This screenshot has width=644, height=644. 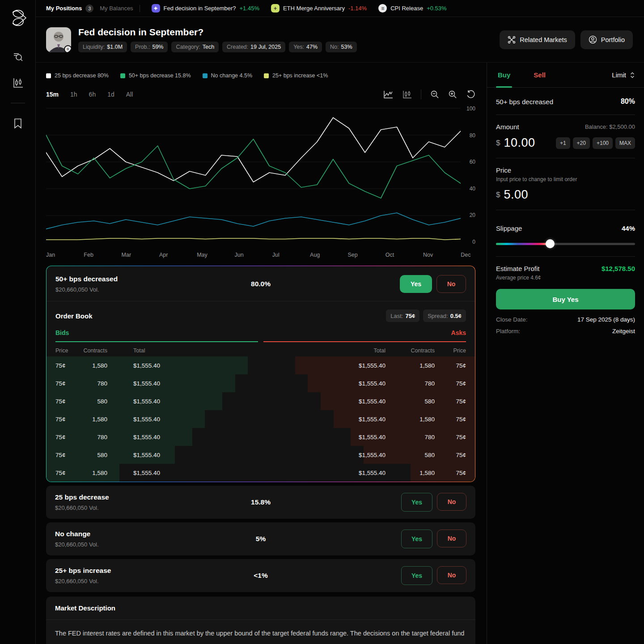 I want to click on chart-canvas, so click(x=253, y=175).